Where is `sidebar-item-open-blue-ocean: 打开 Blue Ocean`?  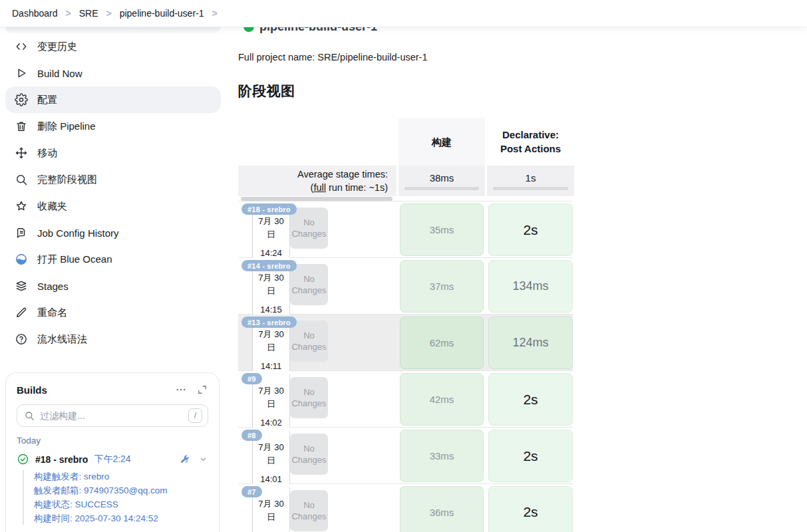 sidebar-item-open-blue-ocean: 打开 Blue Ocean is located at coordinates (113, 259).